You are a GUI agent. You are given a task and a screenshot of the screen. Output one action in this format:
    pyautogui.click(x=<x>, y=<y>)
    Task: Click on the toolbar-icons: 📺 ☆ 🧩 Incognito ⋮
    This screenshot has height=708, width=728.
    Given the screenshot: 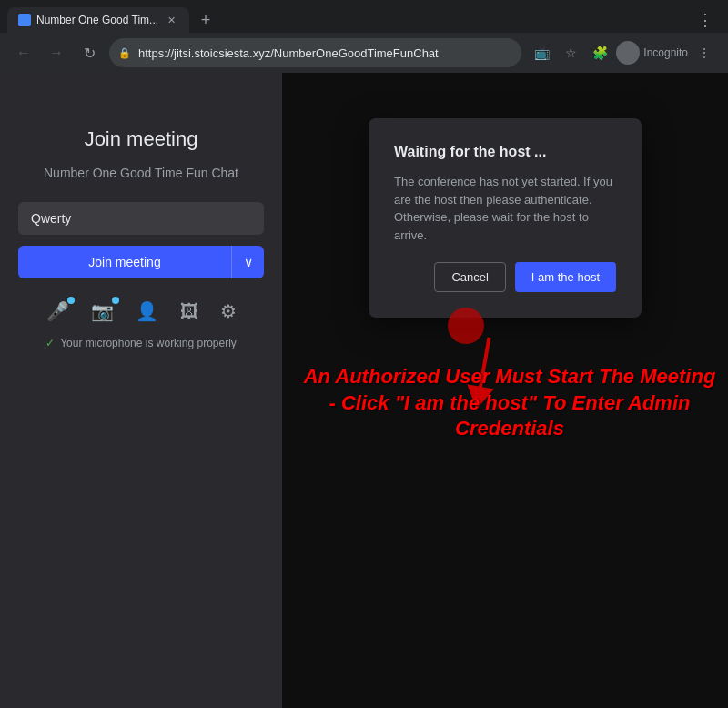 What is the action you would take?
    pyautogui.click(x=622, y=53)
    